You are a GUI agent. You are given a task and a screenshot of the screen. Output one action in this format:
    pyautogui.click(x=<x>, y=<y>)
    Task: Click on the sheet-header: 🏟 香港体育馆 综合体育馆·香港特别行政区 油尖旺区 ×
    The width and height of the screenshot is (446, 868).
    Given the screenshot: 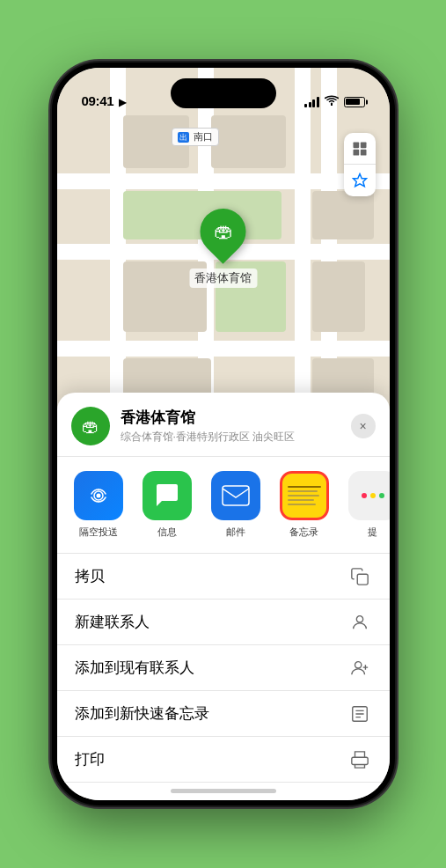 What is the action you would take?
    pyautogui.click(x=223, y=424)
    